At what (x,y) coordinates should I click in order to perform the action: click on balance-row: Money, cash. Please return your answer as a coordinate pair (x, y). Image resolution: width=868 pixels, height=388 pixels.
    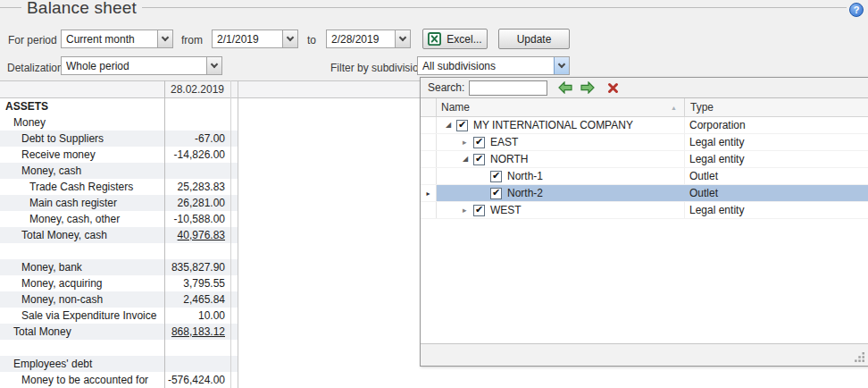
    Looking at the image, I should click on (120, 171).